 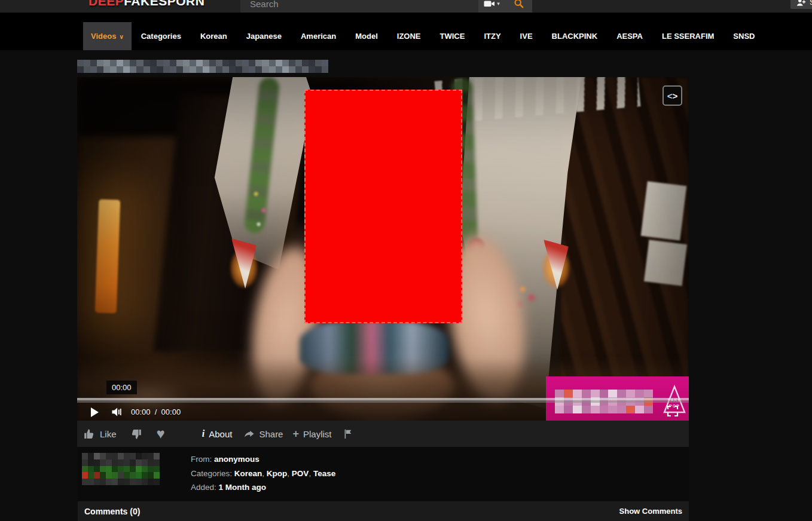 I want to click on category-link: Korean, so click(x=249, y=473).